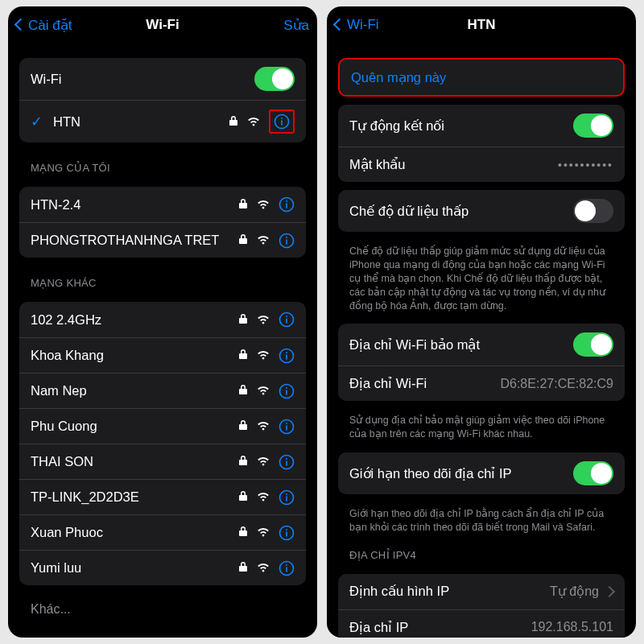  I want to click on wifi-toggle-row: Wi-Fi, so click(163, 79).